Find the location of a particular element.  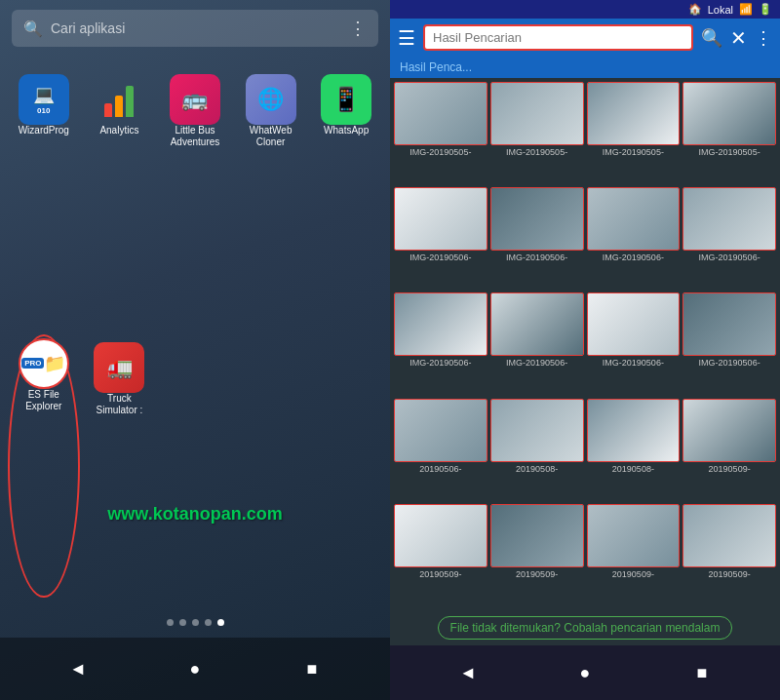

signal-icon: 📶 is located at coordinates (746, 10).